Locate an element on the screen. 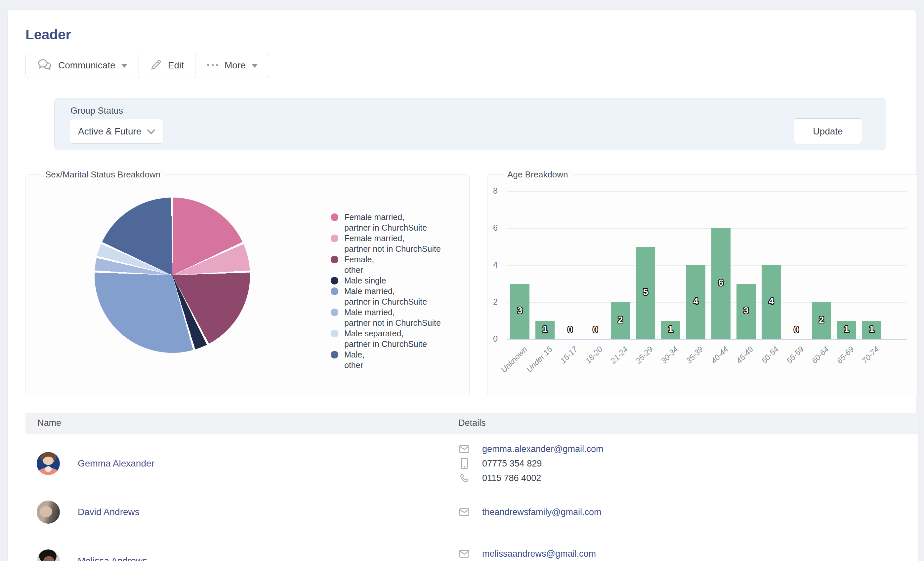 This screenshot has height=561, width=924. column-header-name: Name is located at coordinates (50, 423).